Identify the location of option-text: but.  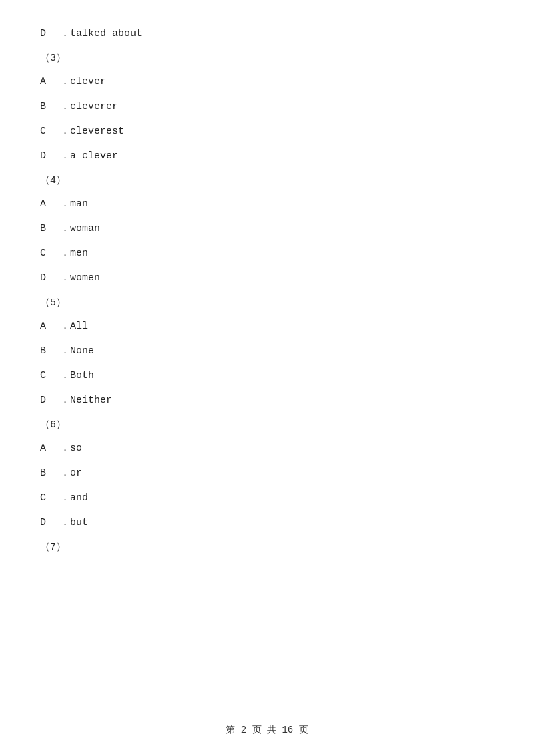
(79, 522).